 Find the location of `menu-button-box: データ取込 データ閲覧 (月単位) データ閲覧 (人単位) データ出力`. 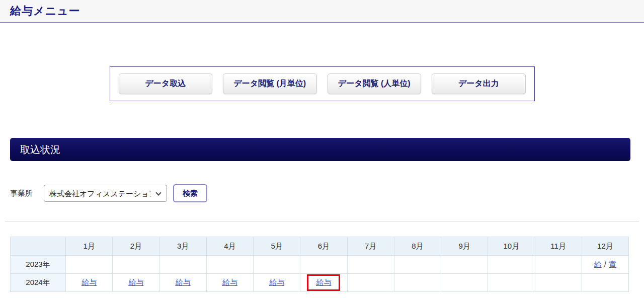

menu-button-box: データ取込 データ閲覧 (月単位) データ閲覧 (人単位) データ出力 is located at coordinates (322, 84).